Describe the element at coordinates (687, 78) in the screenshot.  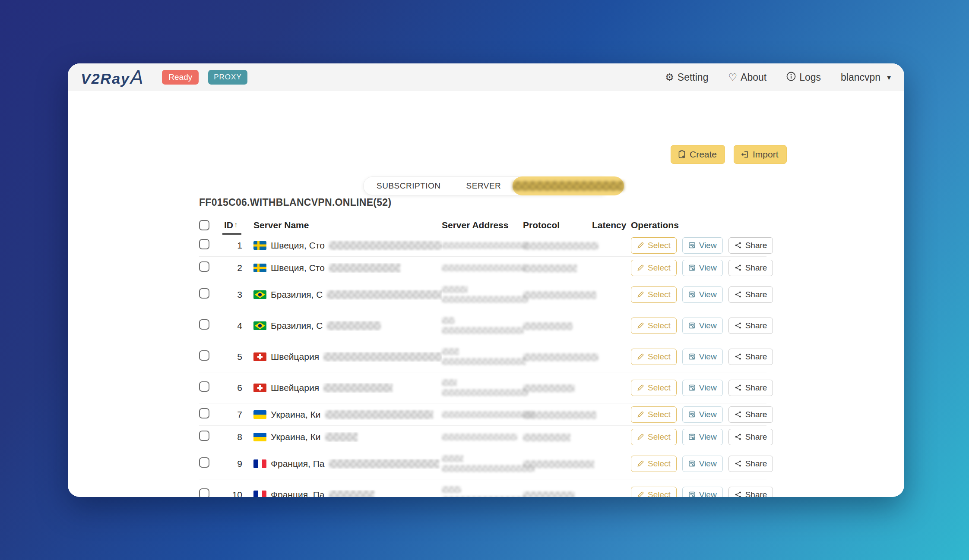
I see `nav-setting: ⚙ Setting` at that location.